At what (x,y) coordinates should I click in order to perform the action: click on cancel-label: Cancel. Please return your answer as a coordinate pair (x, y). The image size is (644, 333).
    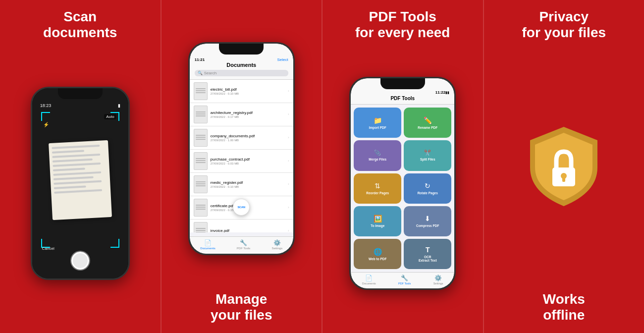
    Looking at the image, I should click on (49, 249).